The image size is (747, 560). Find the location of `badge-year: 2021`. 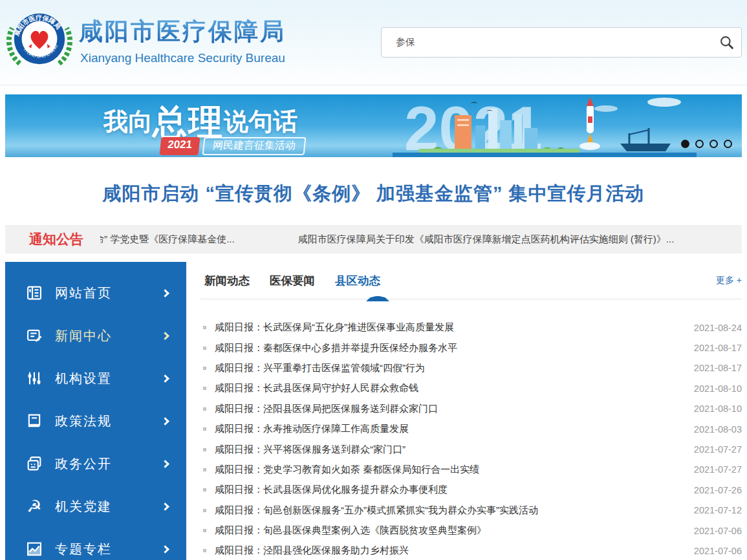

badge-year: 2021 is located at coordinates (180, 146).